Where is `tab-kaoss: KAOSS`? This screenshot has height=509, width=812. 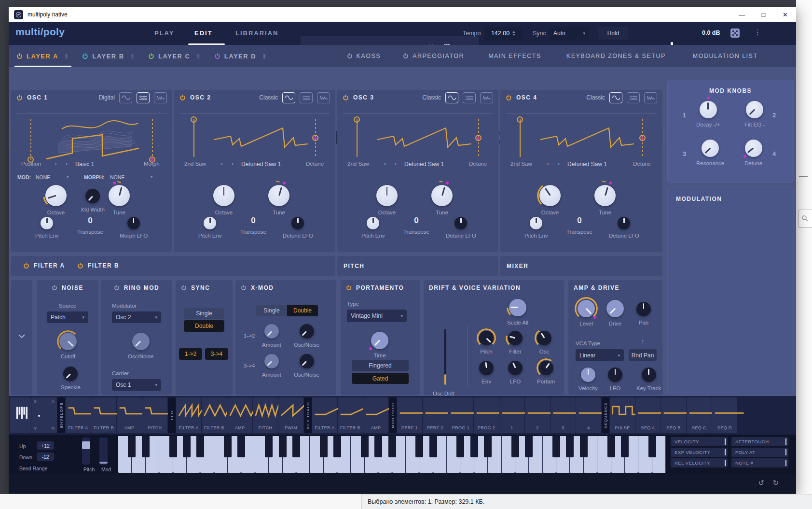
tab-kaoss: KAOSS is located at coordinates (364, 56).